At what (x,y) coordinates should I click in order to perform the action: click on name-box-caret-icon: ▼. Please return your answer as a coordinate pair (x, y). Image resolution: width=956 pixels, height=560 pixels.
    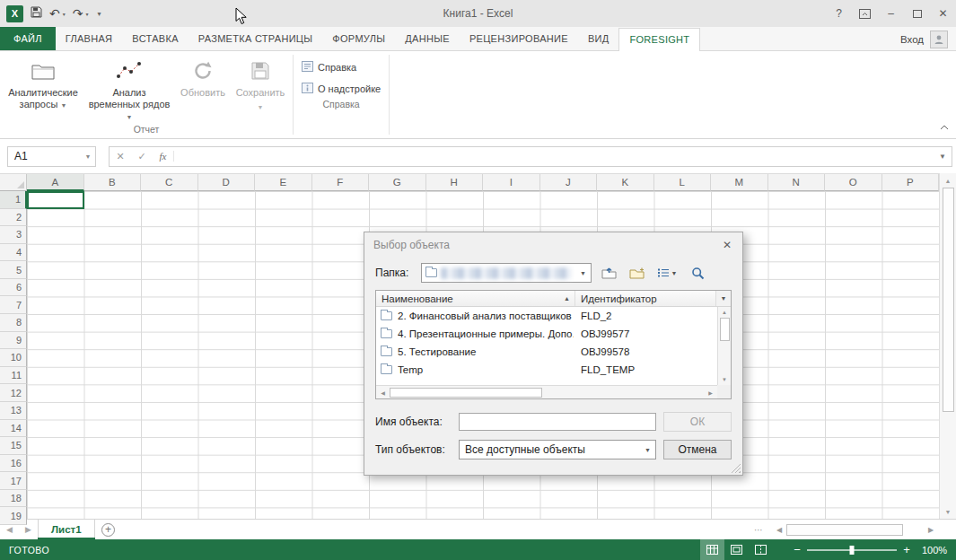
    Looking at the image, I should click on (88, 156).